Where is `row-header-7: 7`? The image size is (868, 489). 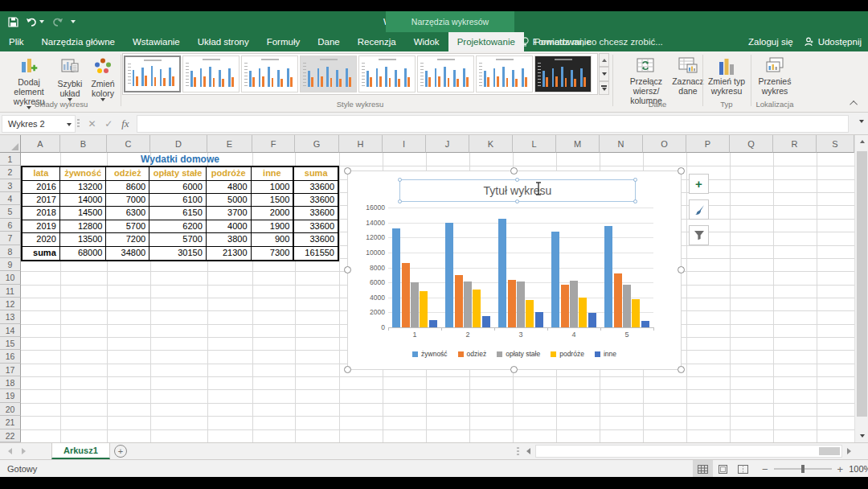
row-header-7: 7 is located at coordinates (10, 238).